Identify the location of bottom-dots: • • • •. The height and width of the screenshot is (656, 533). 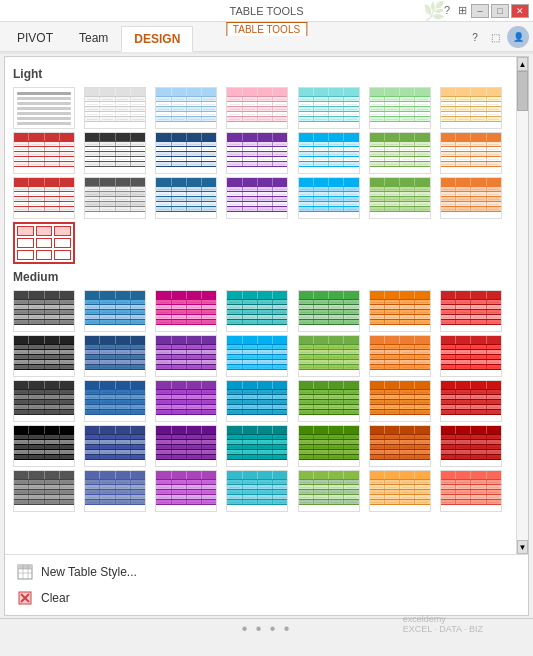
(267, 629).